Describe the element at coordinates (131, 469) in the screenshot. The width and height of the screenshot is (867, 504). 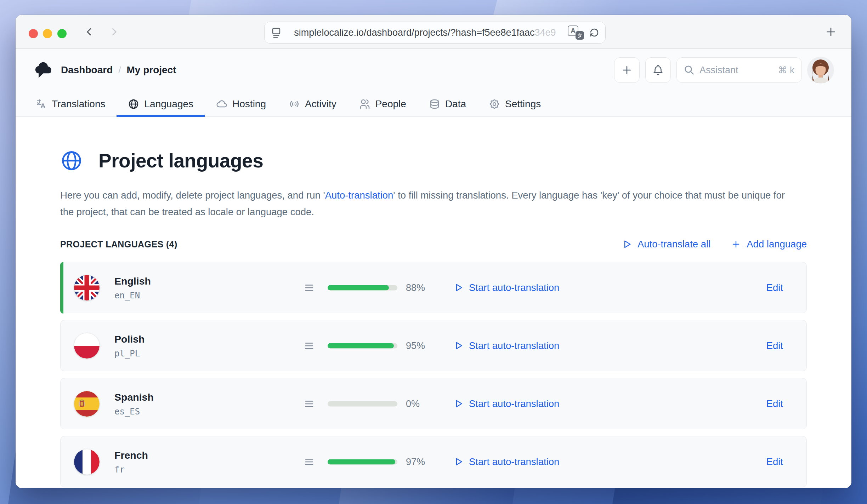
I see `language-key: fr` at that location.